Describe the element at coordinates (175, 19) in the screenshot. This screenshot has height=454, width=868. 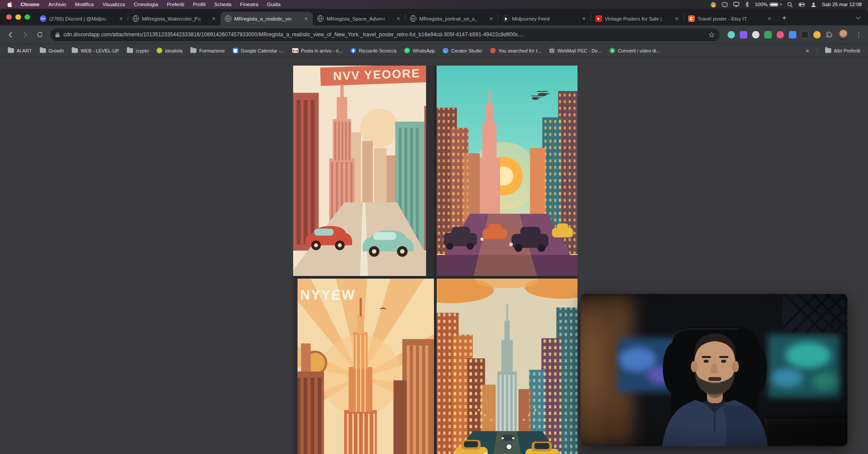
I see `tab-label: MRregista_Watercolor_Pa` at that location.